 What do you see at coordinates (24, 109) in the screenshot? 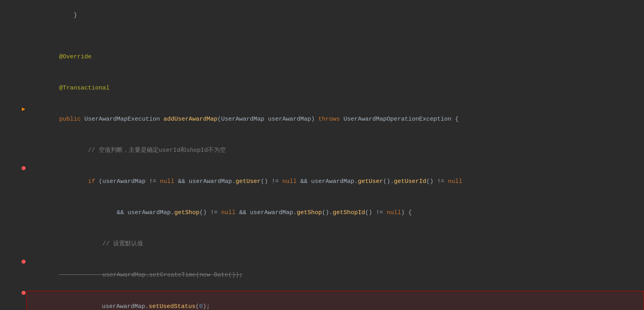
I see `execution-arrow: ▶` at bounding box center [24, 109].